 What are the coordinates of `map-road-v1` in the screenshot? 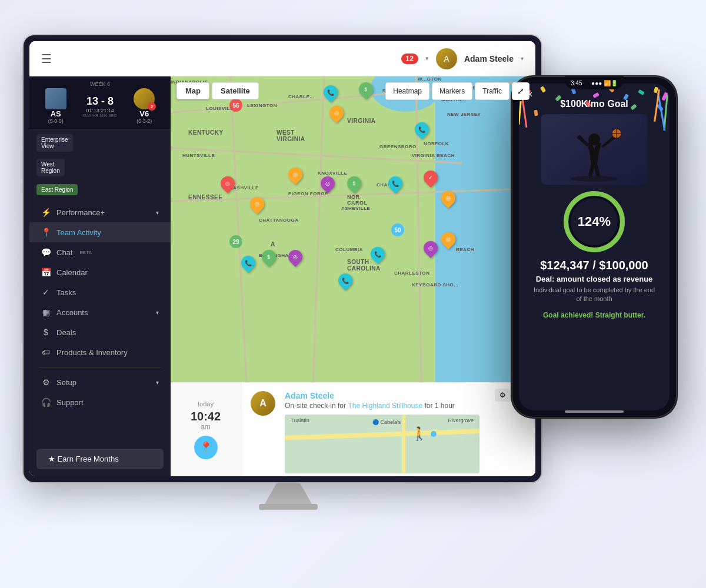 It's located at (238, 229).